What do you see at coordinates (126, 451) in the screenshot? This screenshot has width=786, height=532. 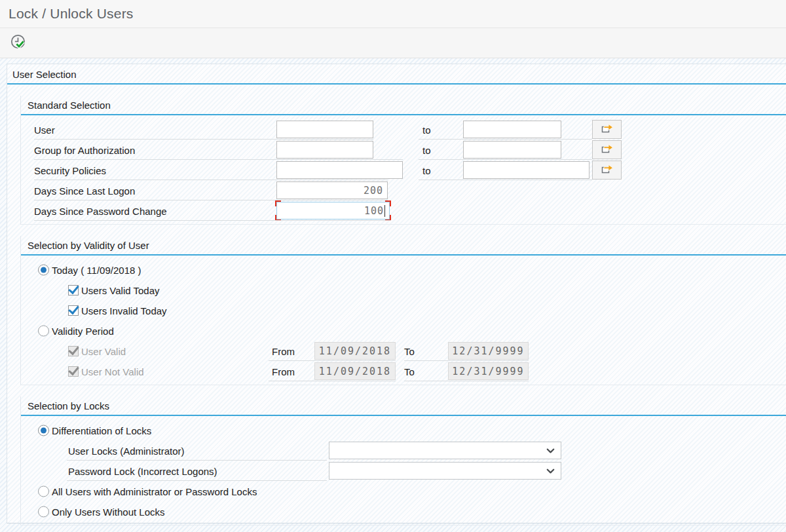 I see `user-locks-administrator-label: User Locks (Administrator)` at bounding box center [126, 451].